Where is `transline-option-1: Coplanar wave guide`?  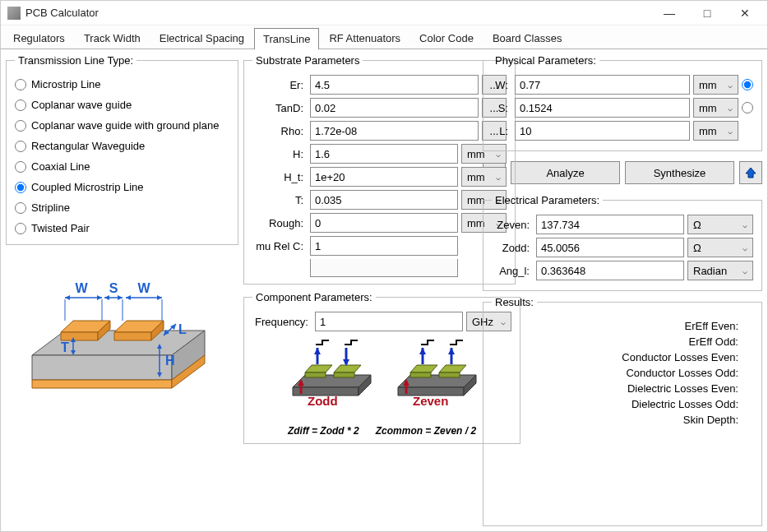
transline-option-1: Coplanar wave guide is located at coordinates (122, 105).